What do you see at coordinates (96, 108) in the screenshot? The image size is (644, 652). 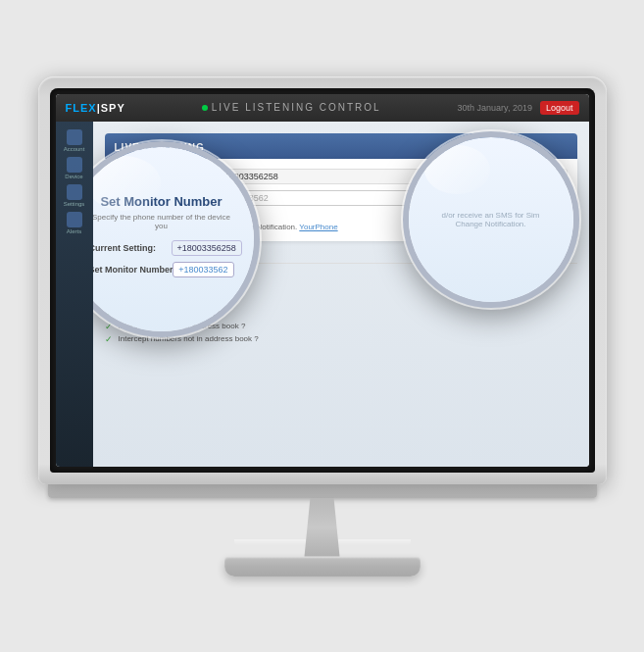 I see `logo: FLEX|SPY` at bounding box center [96, 108].